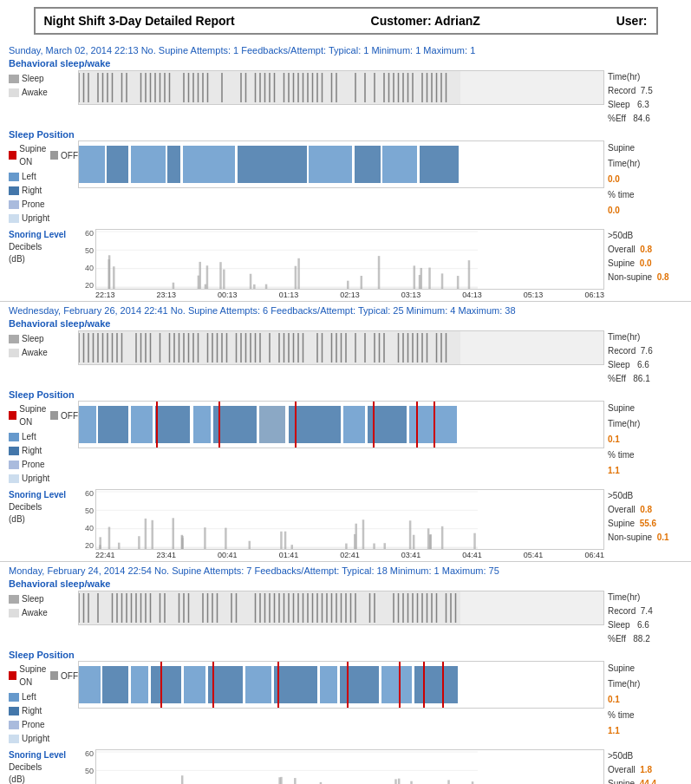 The width and height of the screenshot is (691, 784). What do you see at coordinates (43, 507) in the screenshot?
I see `snoring-label-1: Snoring Level Decibels(dB)` at bounding box center [43, 507].